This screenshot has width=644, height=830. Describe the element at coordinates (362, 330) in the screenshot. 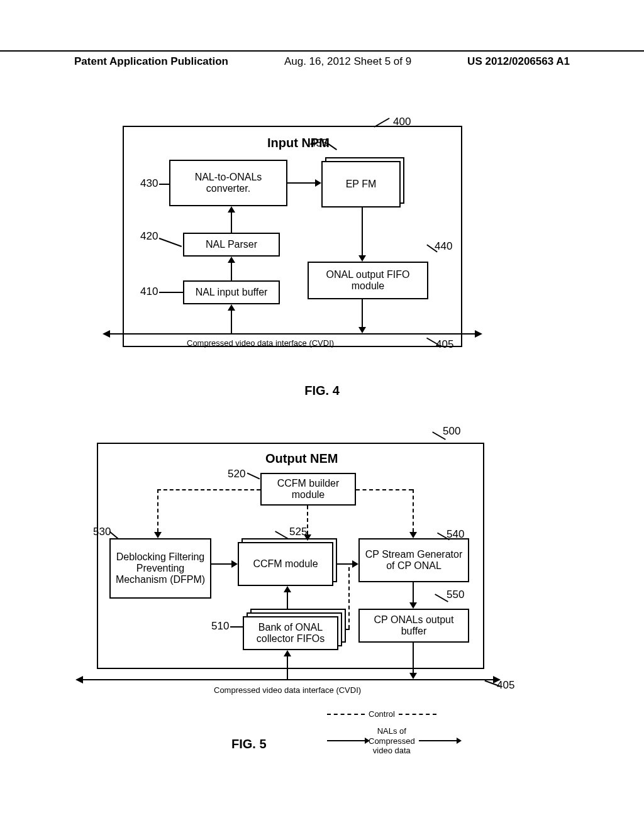

I see `arr-440-cvdi-head` at that location.